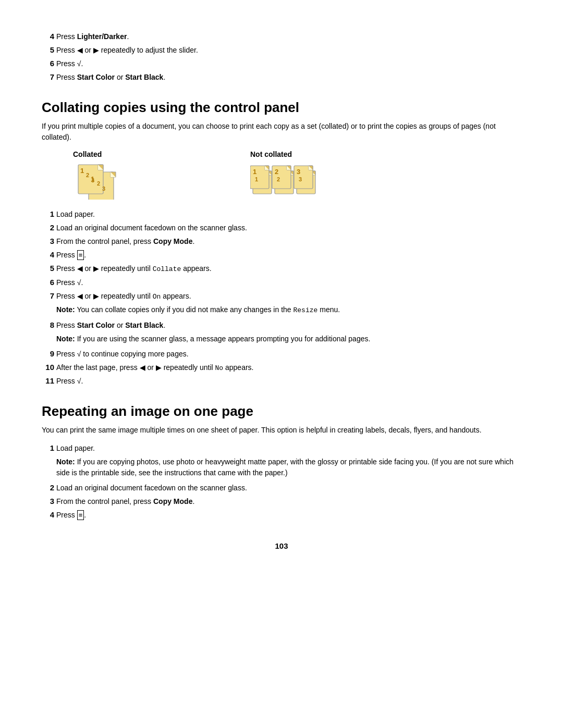 The width and height of the screenshot is (563, 728). I want to click on step-content: Press ◀ or ▶ repeatedly until On appears…, so click(289, 297).